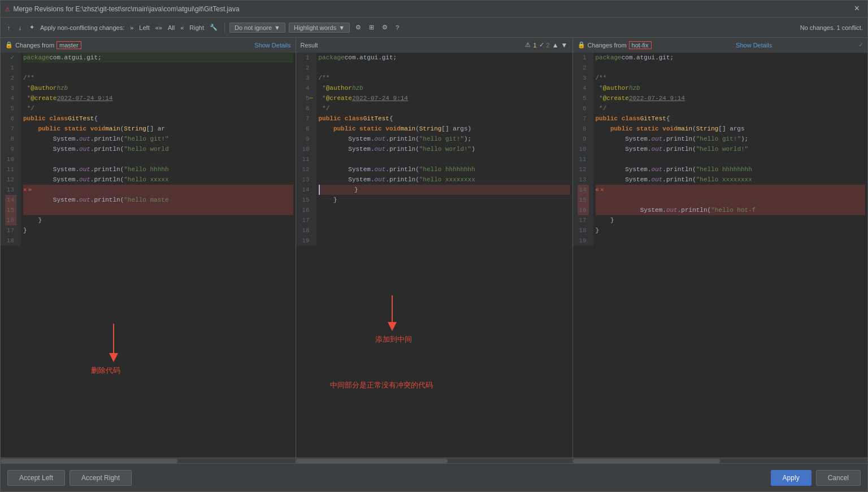  What do you see at coordinates (598, 190) in the screenshot?
I see `right-conflict-left-icon: «` at bounding box center [598, 190].